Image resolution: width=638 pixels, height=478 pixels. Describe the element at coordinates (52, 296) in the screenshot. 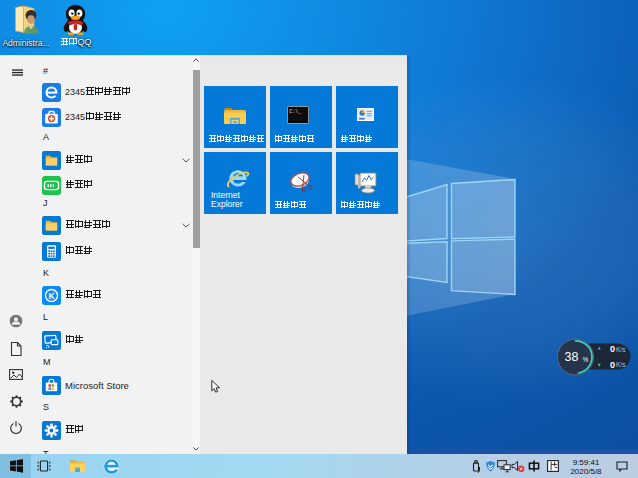

I see `svg-text: K` at that location.